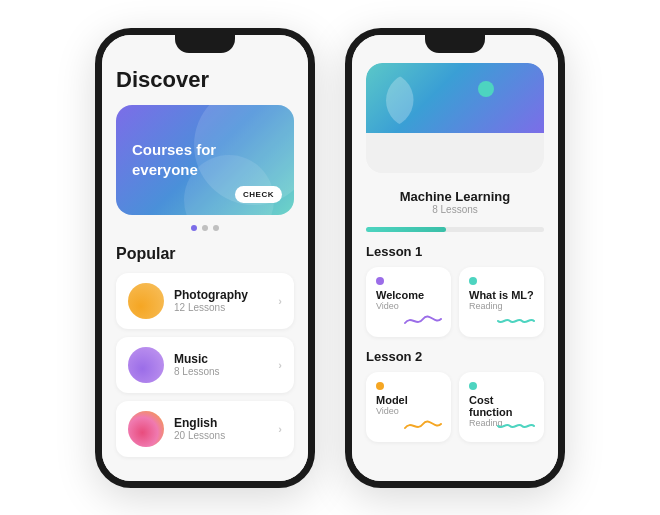  What do you see at coordinates (205, 160) in the screenshot?
I see `hero-banner: Courses for everyone CHECK` at bounding box center [205, 160].